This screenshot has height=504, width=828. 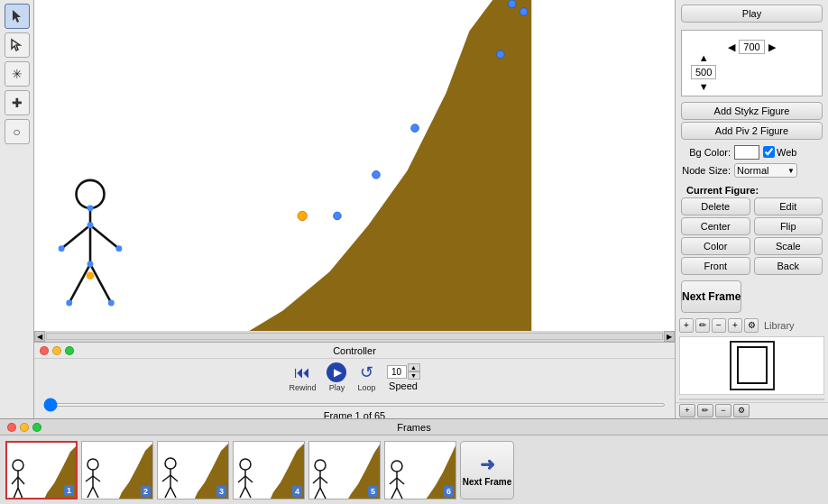 I want to click on frames-tl-red, so click(x=12, y=427).